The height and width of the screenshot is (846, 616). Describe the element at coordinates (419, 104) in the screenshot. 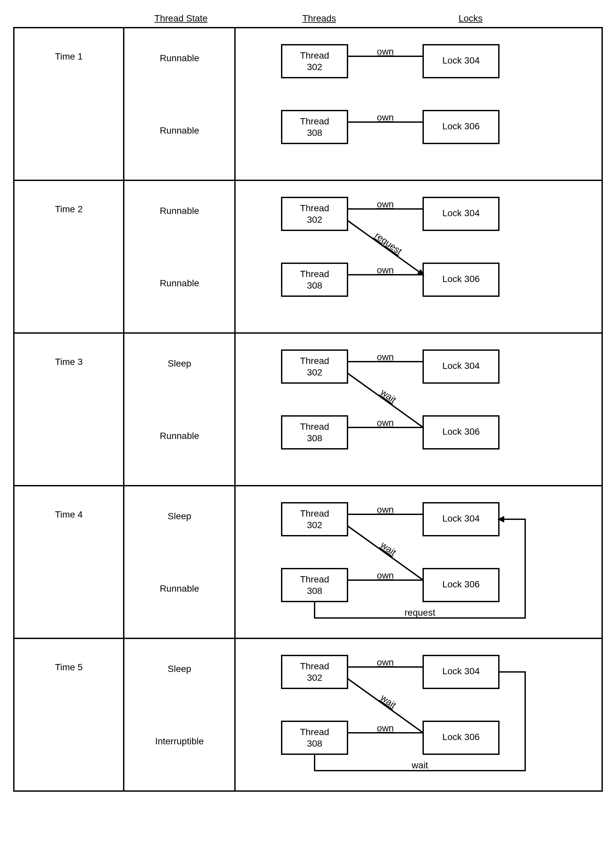

I see `diagram-cell: Thread302Thread308Lock 304Lock 306ownown` at that location.